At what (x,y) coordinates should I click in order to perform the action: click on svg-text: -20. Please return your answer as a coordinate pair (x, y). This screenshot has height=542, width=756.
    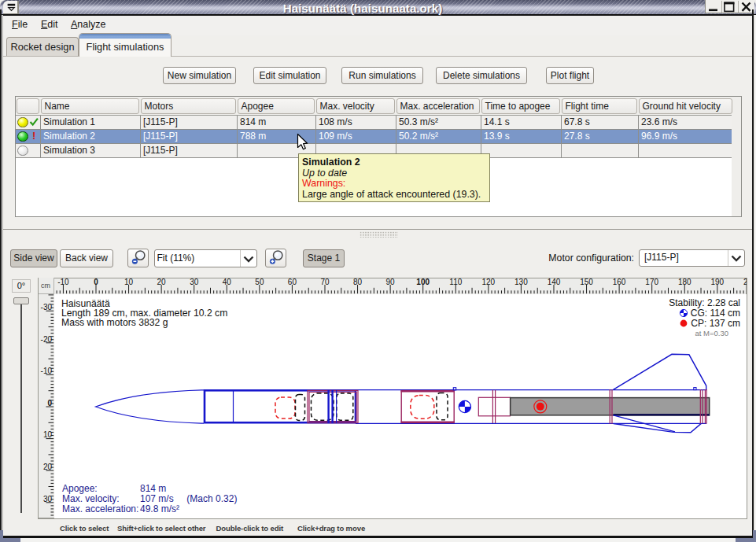
    Looking at the image, I should click on (47, 340).